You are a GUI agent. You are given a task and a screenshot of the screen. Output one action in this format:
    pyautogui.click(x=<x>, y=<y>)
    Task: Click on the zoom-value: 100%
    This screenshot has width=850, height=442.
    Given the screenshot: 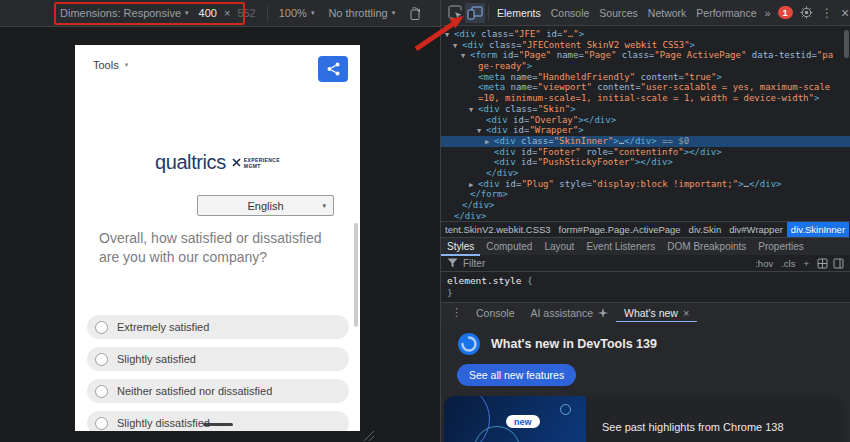 What is the action you would take?
    pyautogui.click(x=293, y=13)
    